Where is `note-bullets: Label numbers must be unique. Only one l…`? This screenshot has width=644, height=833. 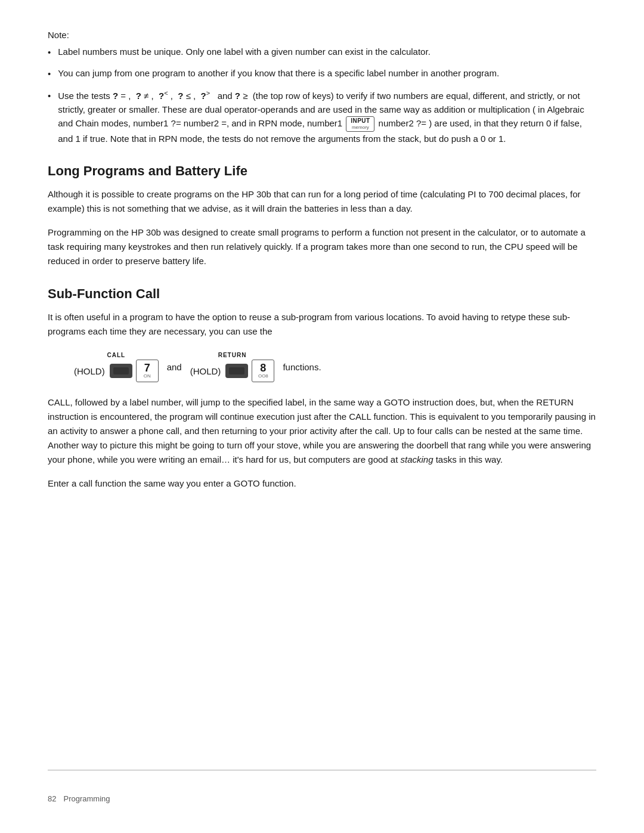 note-bullets: Label numbers must be unique. Only one l… is located at coordinates (322, 95).